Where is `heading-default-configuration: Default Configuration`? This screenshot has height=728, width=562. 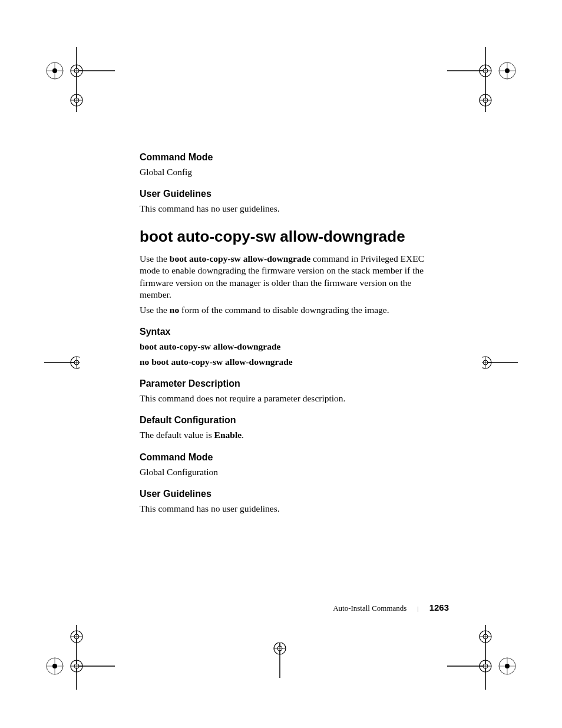
heading-default-configuration: Default Configuration is located at coordinates (290, 420).